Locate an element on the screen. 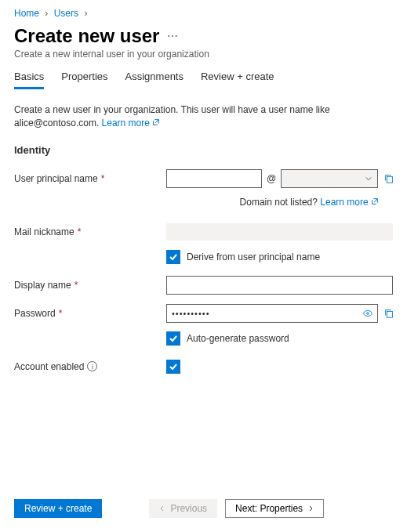 The width and height of the screenshot is (407, 532). show-password-icon is located at coordinates (368, 313).